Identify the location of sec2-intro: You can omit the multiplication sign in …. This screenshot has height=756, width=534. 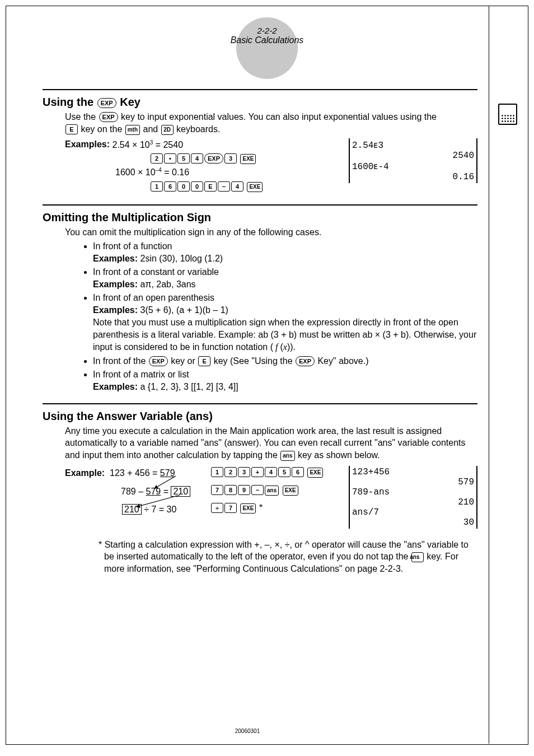
(271, 232).